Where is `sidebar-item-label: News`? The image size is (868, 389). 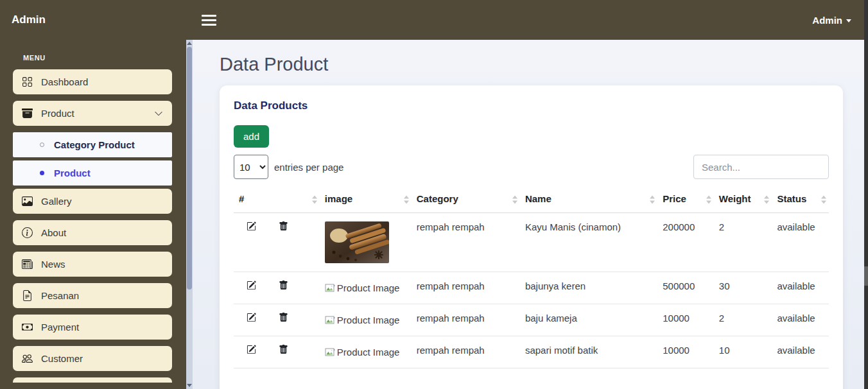
sidebar-item-label: News is located at coordinates (53, 264).